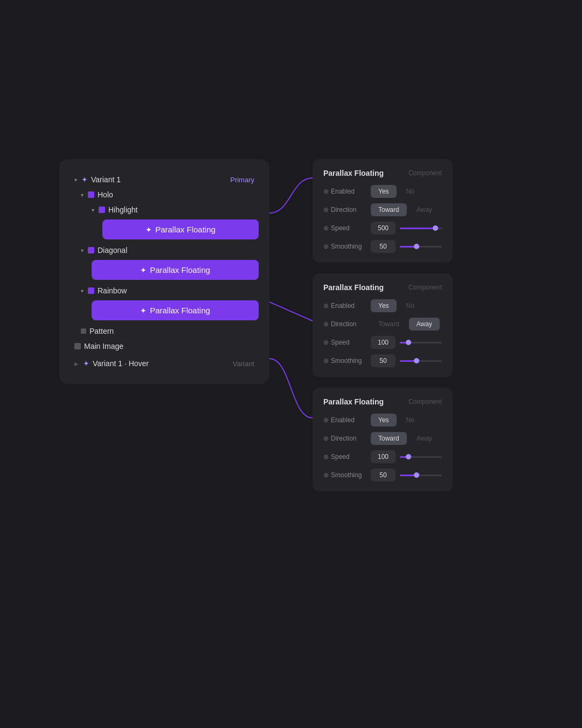 The width and height of the screenshot is (582, 728). What do you see at coordinates (106, 195) in the screenshot?
I see `layer-label: Holo` at bounding box center [106, 195].